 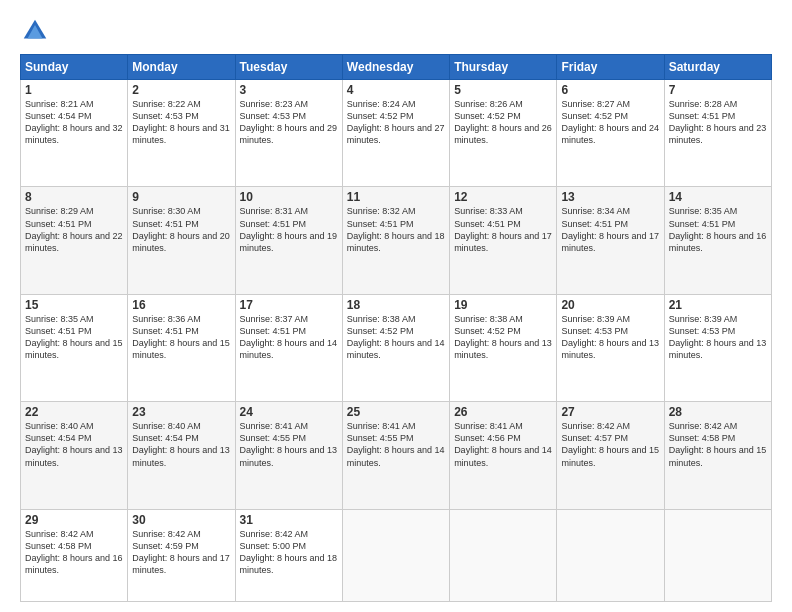 I want to click on day-number: 30, so click(x=181, y=520).